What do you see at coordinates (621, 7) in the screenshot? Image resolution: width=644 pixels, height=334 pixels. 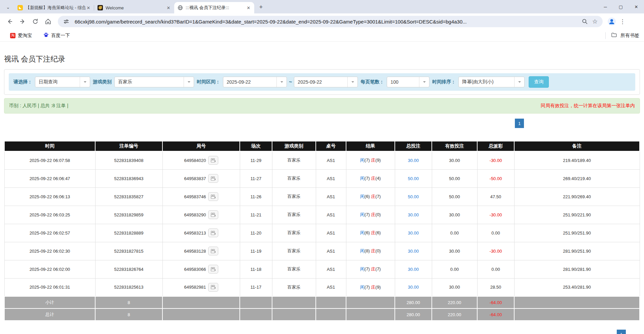 I see `maximize-button: ▢` at bounding box center [621, 7].